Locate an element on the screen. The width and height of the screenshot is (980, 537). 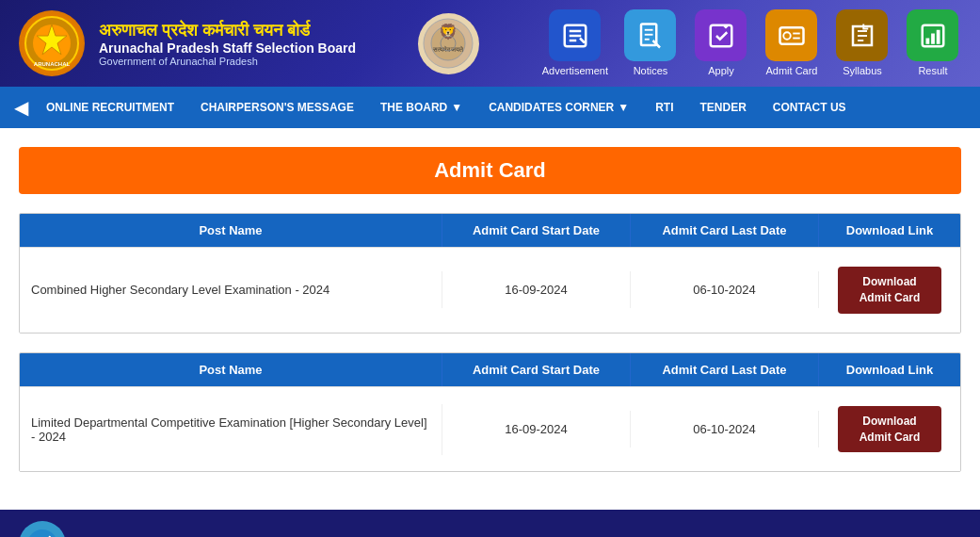
quick-nav-icons: Advertisement Notices Apply Admit Card S… is located at coordinates (751, 43).